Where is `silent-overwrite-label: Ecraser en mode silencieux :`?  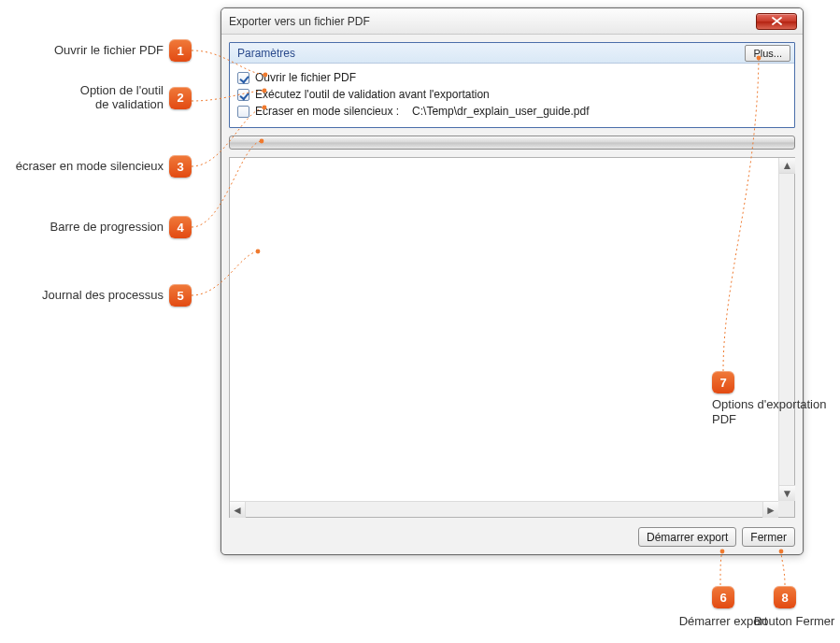
silent-overwrite-label: Ecraser en mode silencieux : is located at coordinates (327, 111).